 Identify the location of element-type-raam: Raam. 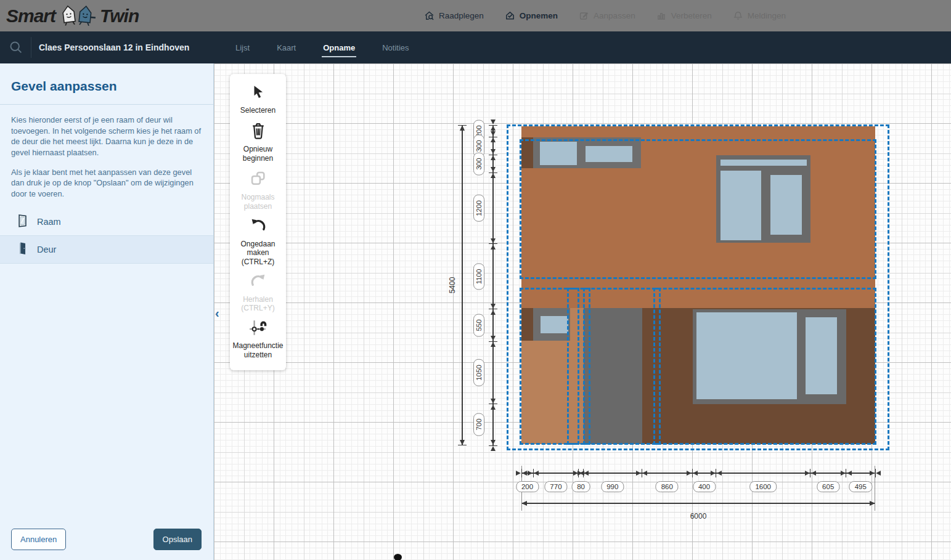
(107, 222).